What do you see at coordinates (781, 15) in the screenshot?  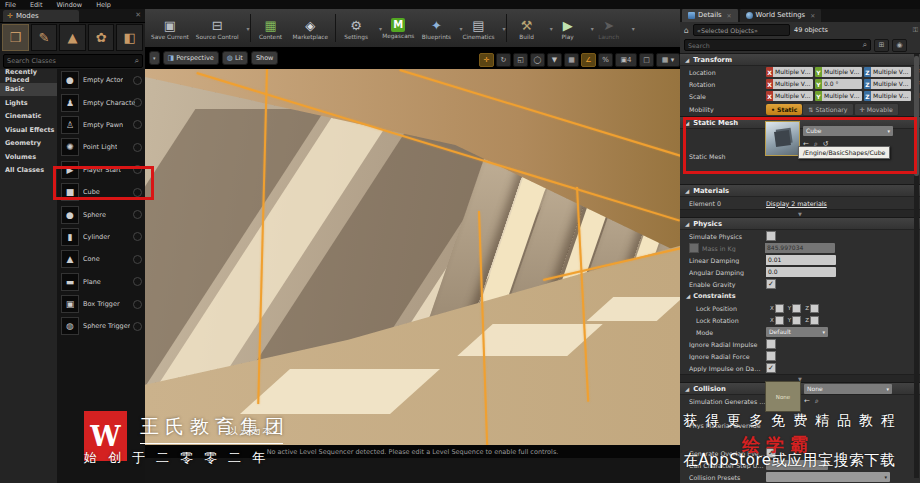 I see `tab-world-settings: World Settings ✕` at bounding box center [781, 15].